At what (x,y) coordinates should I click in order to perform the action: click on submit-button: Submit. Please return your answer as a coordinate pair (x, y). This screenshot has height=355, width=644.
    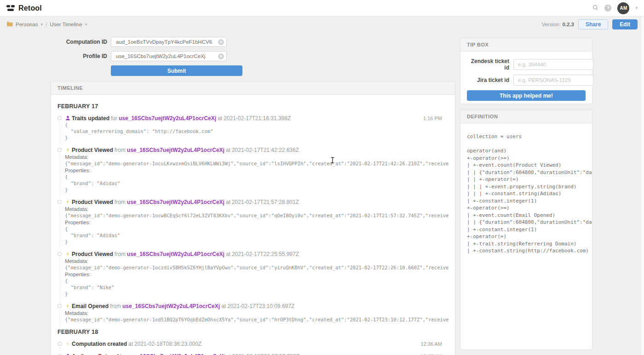
    Looking at the image, I should click on (177, 71).